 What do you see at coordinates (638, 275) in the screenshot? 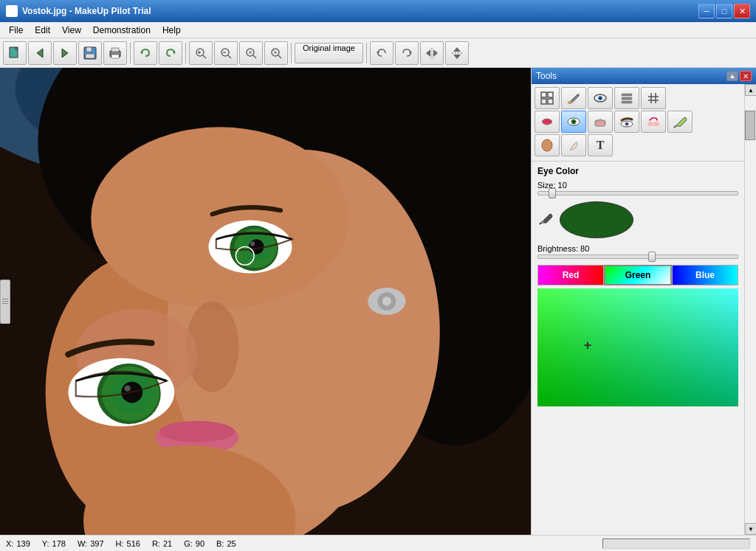
I see `tab-green: Green` at bounding box center [638, 275].